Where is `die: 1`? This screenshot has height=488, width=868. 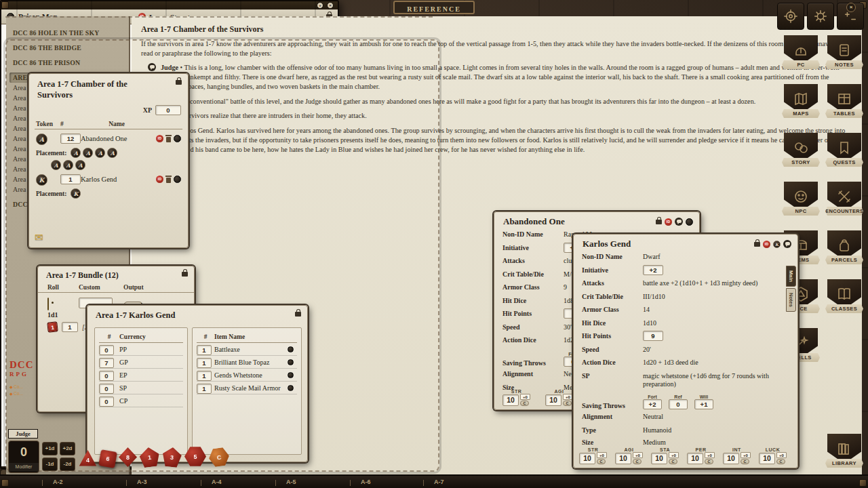
die: 1 is located at coordinates (149, 457).